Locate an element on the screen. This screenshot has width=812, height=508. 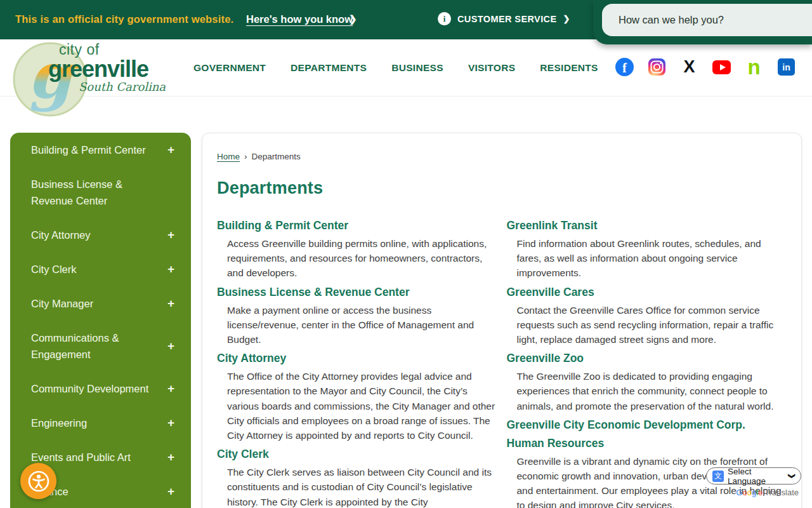
dept-link: City Clerk is located at coordinates (357, 455).